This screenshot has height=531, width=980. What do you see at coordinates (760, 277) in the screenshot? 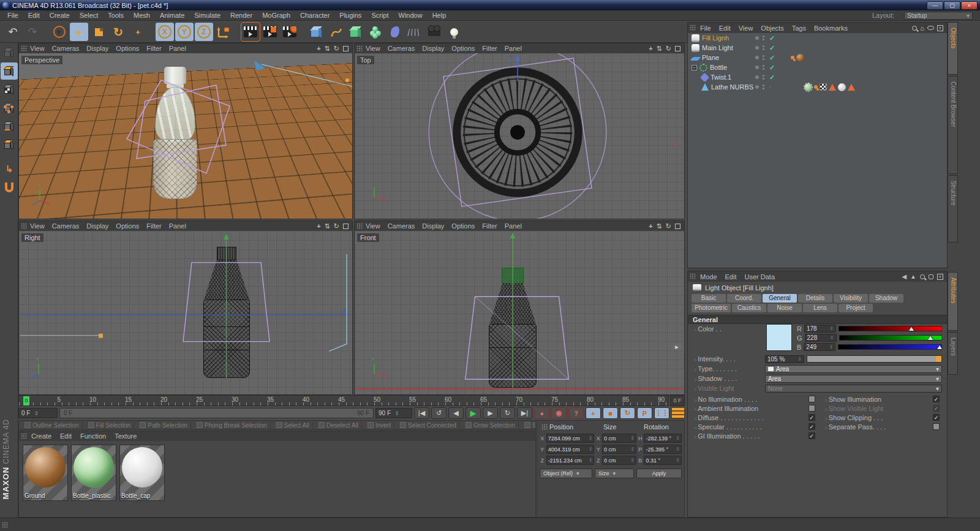
I see `am-menu-userdata: User Data` at bounding box center [760, 277].